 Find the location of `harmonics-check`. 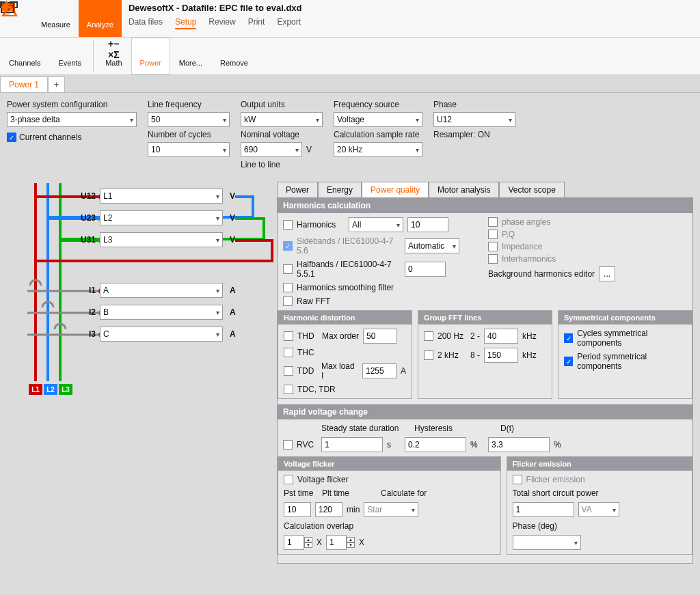

harmonics-check is located at coordinates (288, 225).